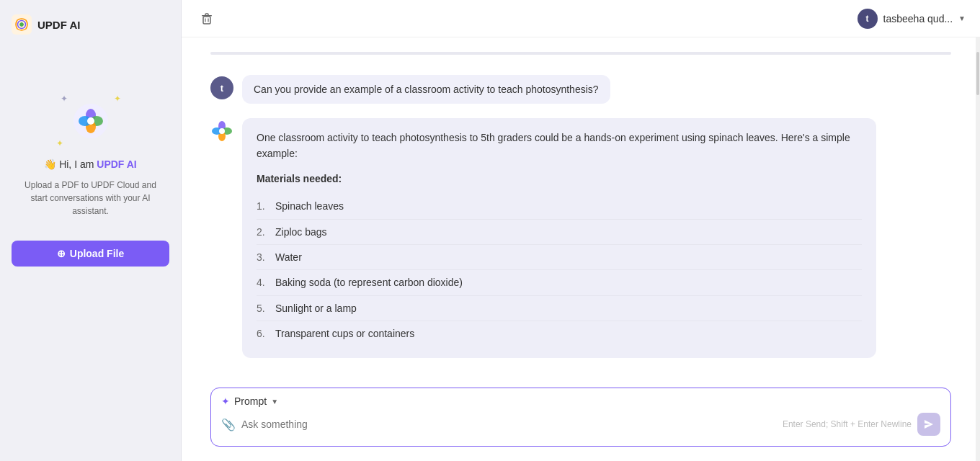 Image resolution: width=980 pixels, height=461 pixels. What do you see at coordinates (91, 179) in the screenshot?
I see `ai-intro-section: ✦ ✦ ✦ 👋 Hi, I am UPDF AI Upload a PDF to…` at bounding box center [91, 179].